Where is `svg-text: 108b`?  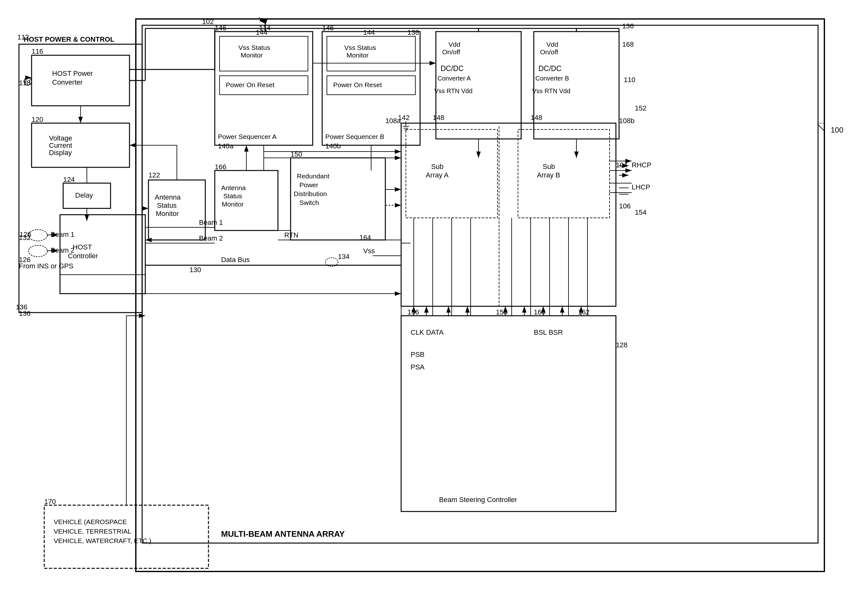 svg-text: 108b is located at coordinates (627, 121).